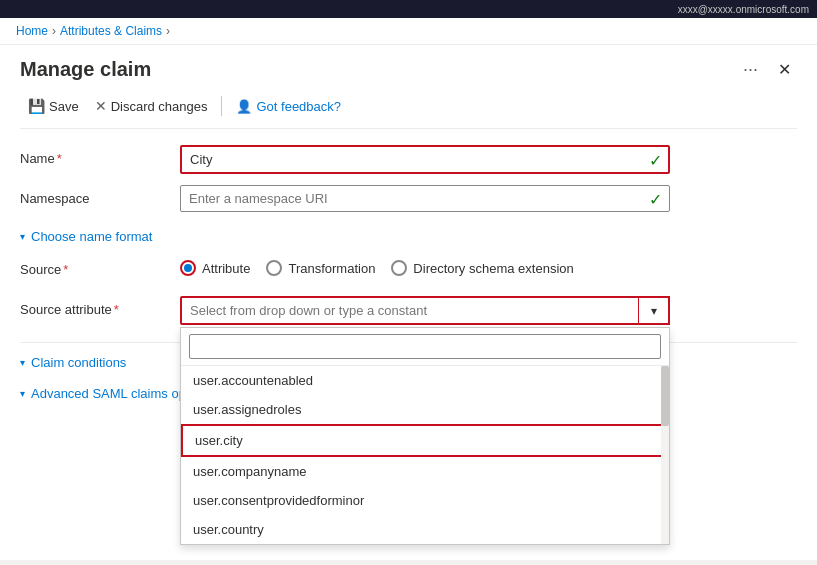 The height and width of the screenshot is (565, 817). What do you see at coordinates (288, 106) in the screenshot?
I see `feedback-button: 👤 Got feedback?` at bounding box center [288, 106].